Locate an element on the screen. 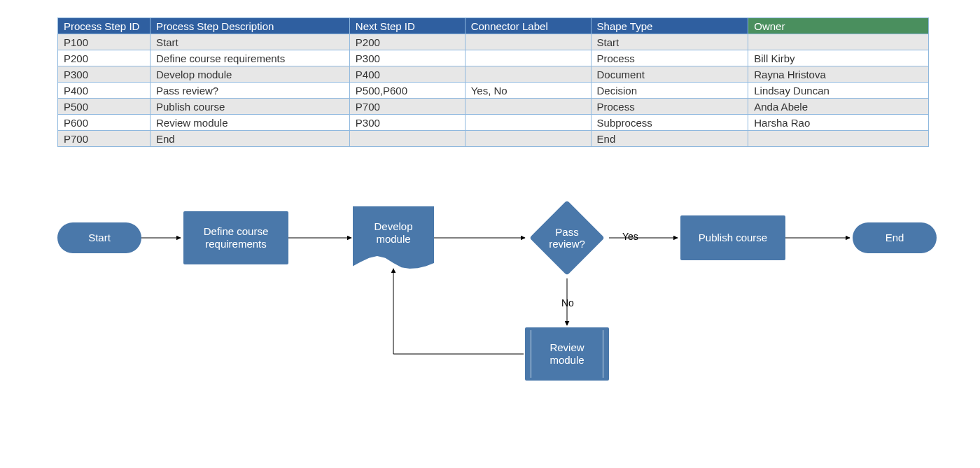 The width and height of the screenshot is (980, 468). table-row: P300 Develop module P400 Document Rayna … is located at coordinates (493, 74).